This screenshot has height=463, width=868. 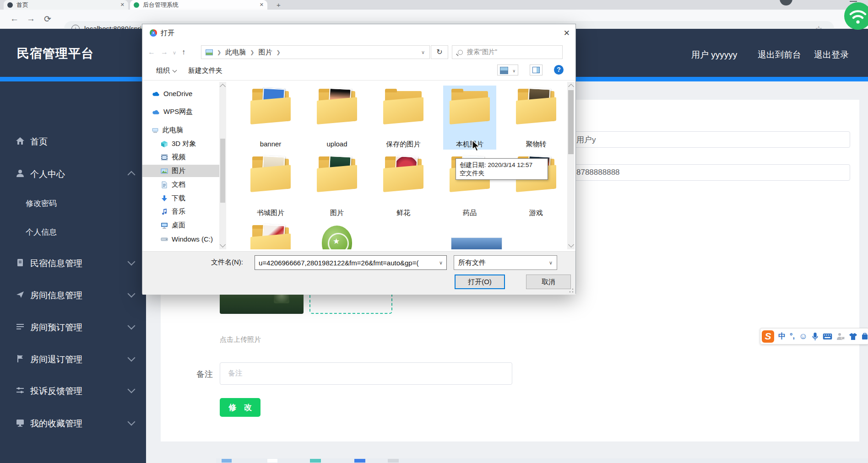 What do you see at coordinates (559, 70) in the screenshot?
I see `help-button: ?` at bounding box center [559, 70].